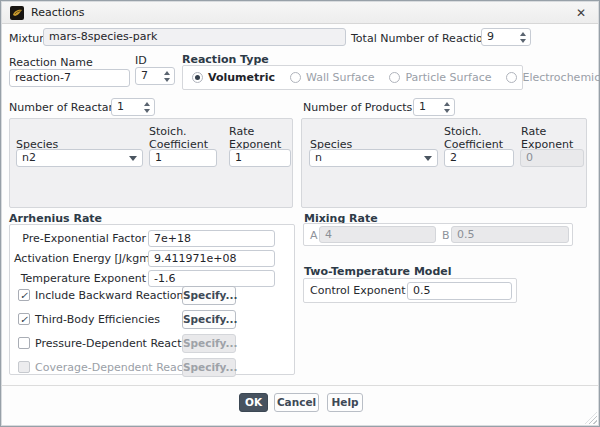 The height and width of the screenshot is (427, 600). Describe the element at coordinates (70, 78) in the screenshot. I see `reaction-name-input: reaction-7` at that location.